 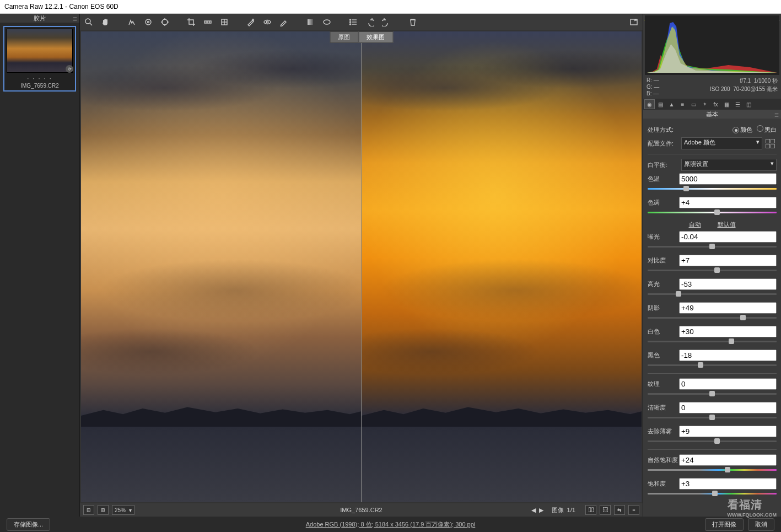 What do you see at coordinates (605, 510) in the screenshot?
I see `compare-mode-2-icon: ⿳` at bounding box center [605, 510].